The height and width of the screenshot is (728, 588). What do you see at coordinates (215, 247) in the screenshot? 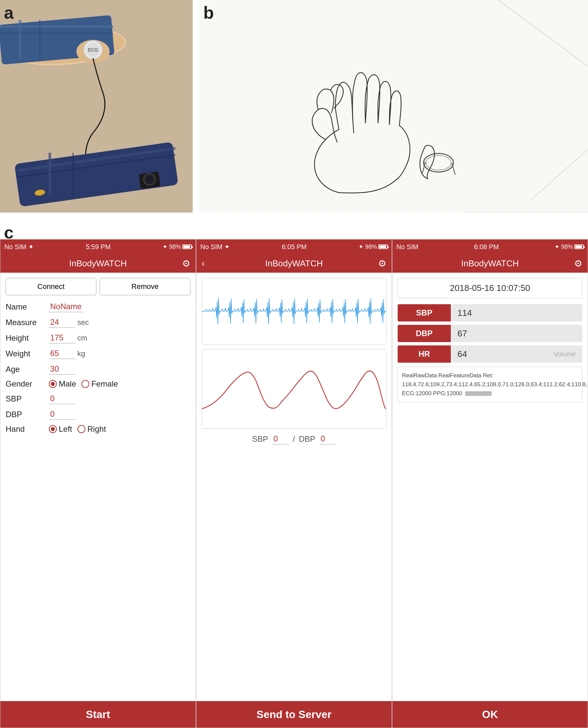
I see `status-left-2: No SIM ✦` at bounding box center [215, 247].